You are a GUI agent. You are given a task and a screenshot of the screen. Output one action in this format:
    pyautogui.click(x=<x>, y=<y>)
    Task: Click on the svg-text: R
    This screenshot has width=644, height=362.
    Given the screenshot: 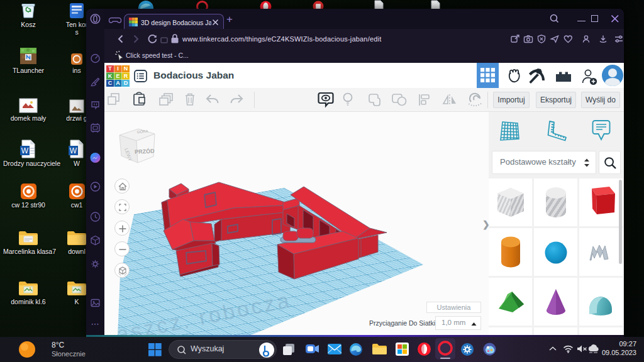 What is the action you would take?
    pyautogui.click(x=126, y=76)
    